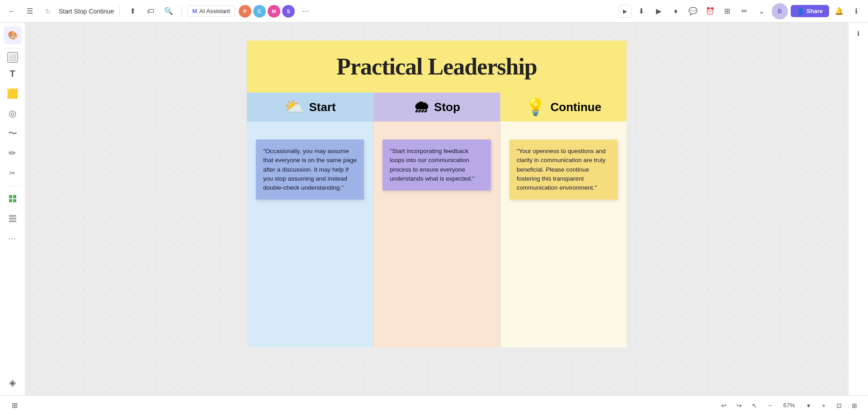  What do you see at coordinates (859, 33) in the screenshot?
I see `right-info-button: ℹ` at bounding box center [859, 33].